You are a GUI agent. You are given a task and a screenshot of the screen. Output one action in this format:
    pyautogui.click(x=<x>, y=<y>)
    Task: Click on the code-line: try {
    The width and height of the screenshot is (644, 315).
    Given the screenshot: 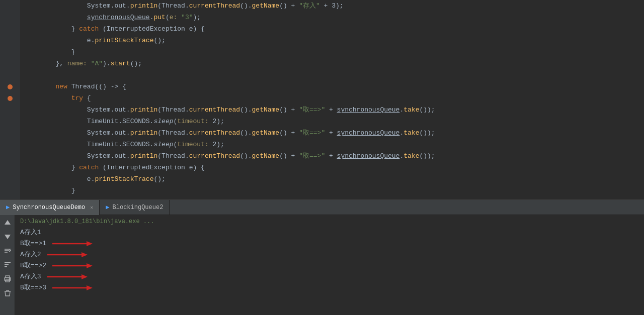 What is the action you would take?
    pyautogui.click(x=334, y=98)
    